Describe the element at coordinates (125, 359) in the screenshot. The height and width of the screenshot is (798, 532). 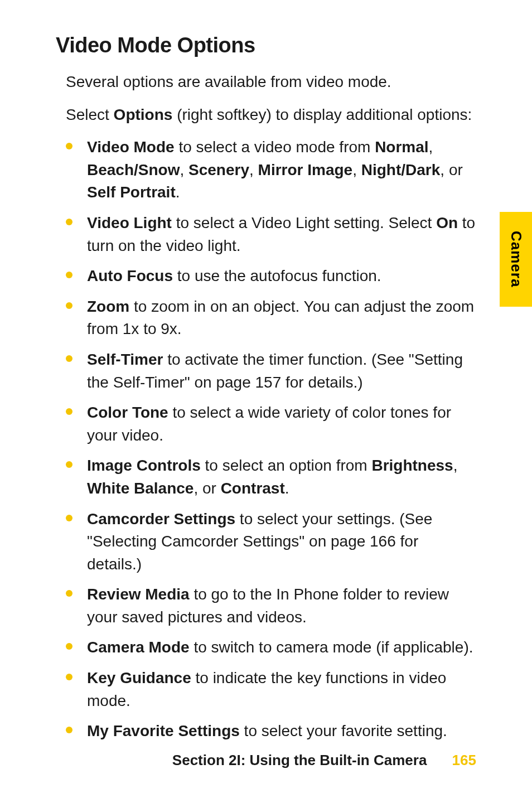
I see `option-term: Self-Timer` at that location.